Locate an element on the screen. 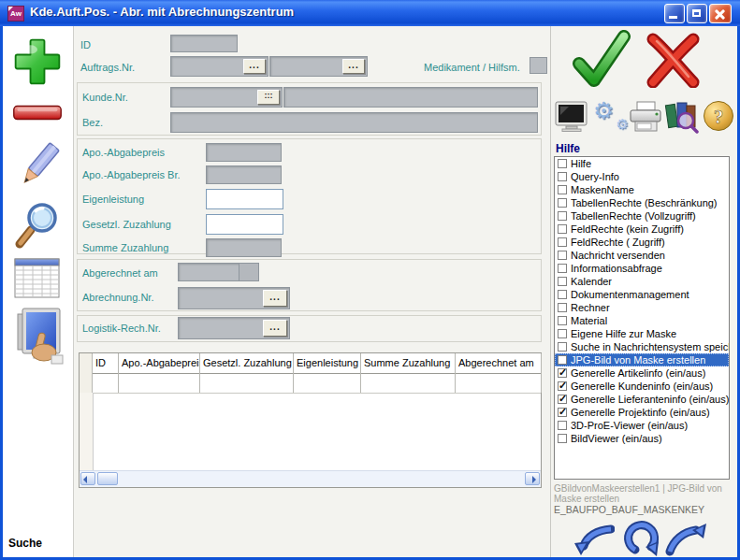 The width and height of the screenshot is (740, 560). grid-column-header: Eigenleistung is located at coordinates (327, 363).